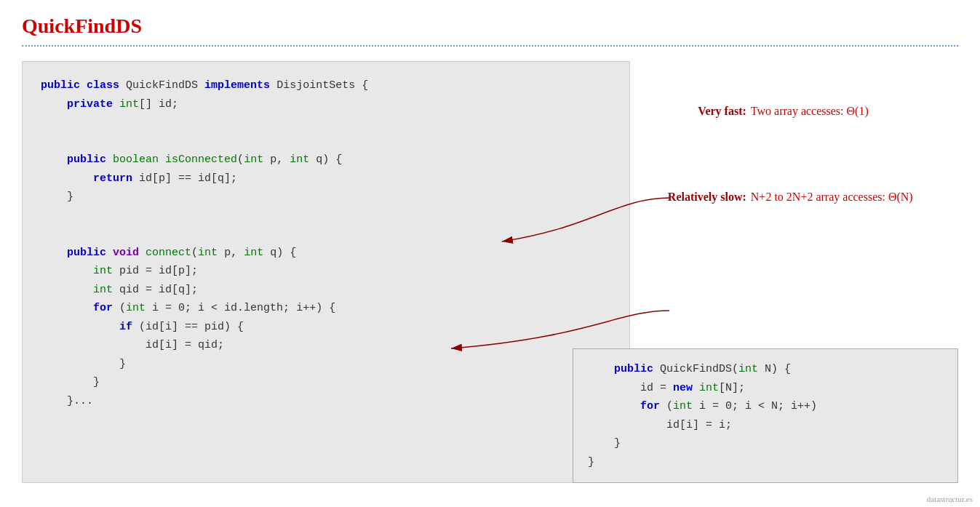  I want to click on code-line-blank4, so click(326, 234).